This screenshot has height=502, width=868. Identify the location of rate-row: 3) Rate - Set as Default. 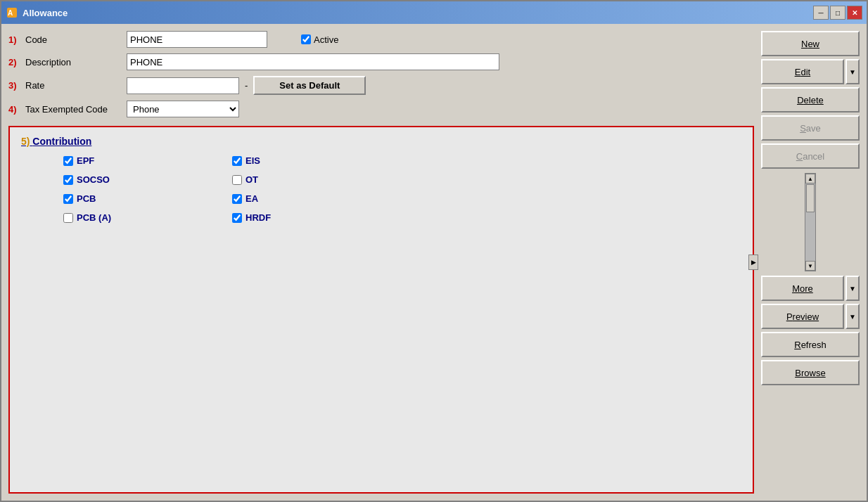
(381, 86).